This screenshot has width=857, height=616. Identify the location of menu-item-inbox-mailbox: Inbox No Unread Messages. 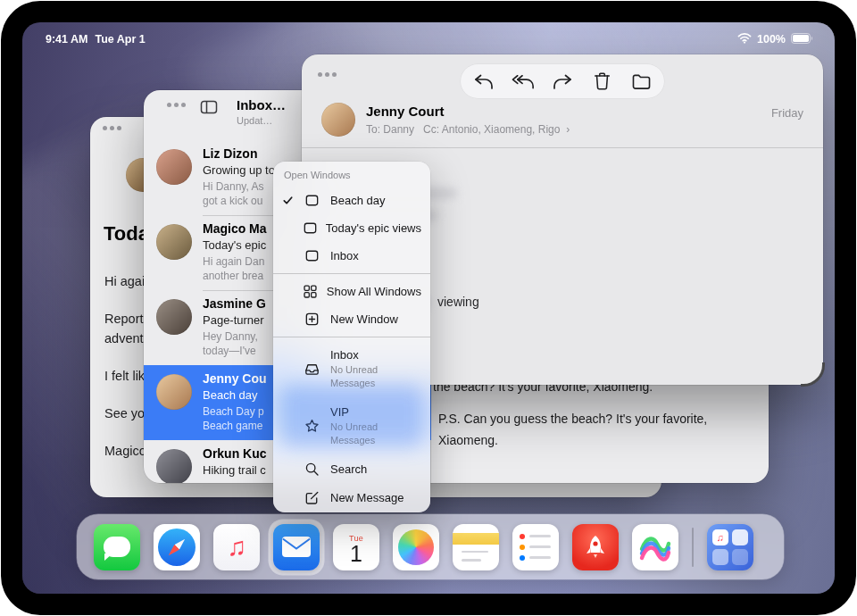
(352, 369).